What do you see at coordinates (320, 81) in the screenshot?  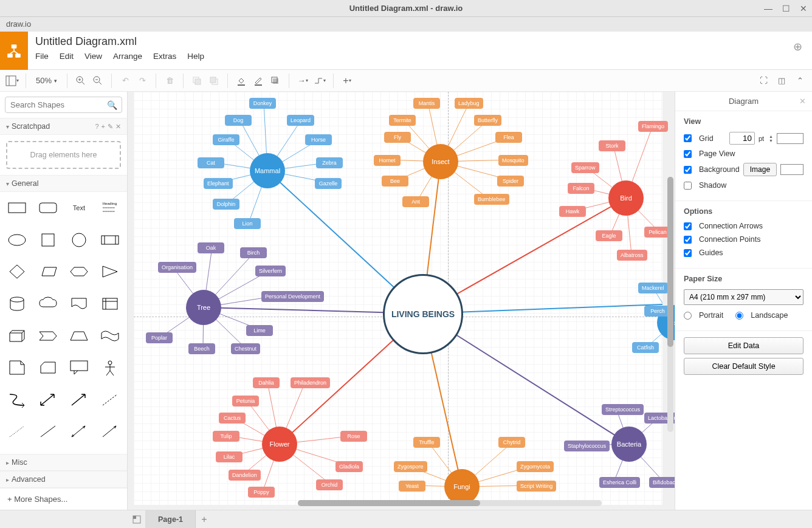 I see `waypoint-icon: ▾` at bounding box center [320, 81].